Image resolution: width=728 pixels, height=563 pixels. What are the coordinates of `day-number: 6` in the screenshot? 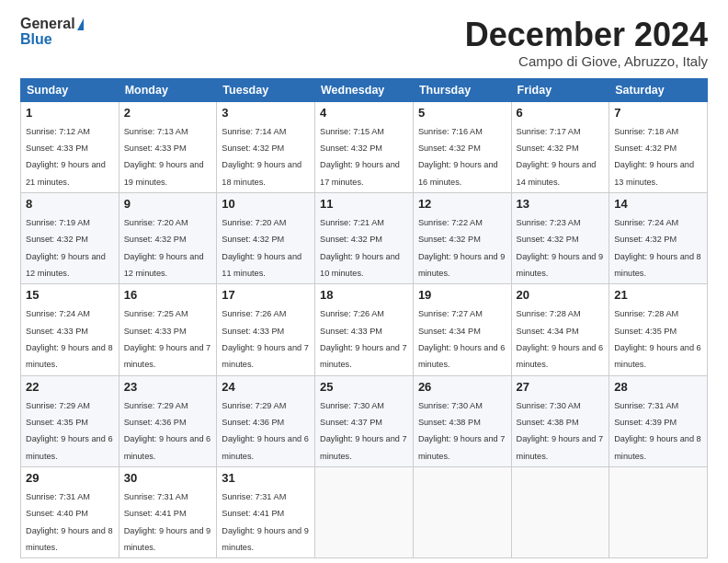 It's located at (561, 112).